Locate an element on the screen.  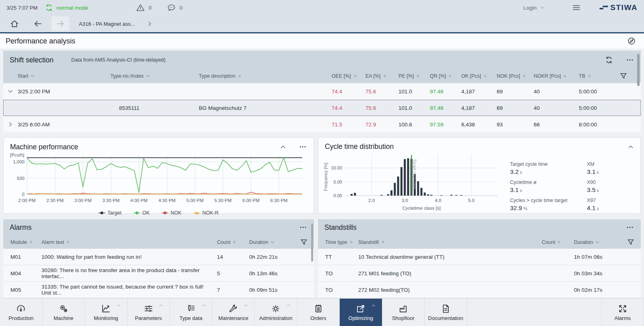
col-header-type-no-index: Type-no./Index is located at coordinates (130, 76).